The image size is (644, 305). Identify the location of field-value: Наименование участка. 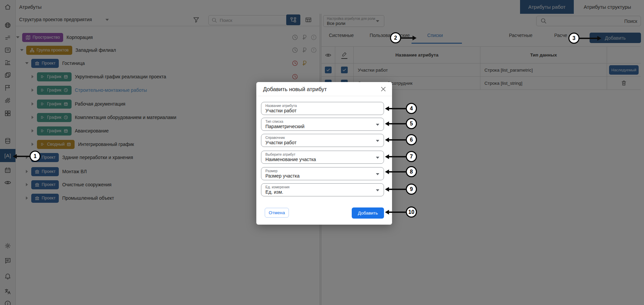
(291, 159).